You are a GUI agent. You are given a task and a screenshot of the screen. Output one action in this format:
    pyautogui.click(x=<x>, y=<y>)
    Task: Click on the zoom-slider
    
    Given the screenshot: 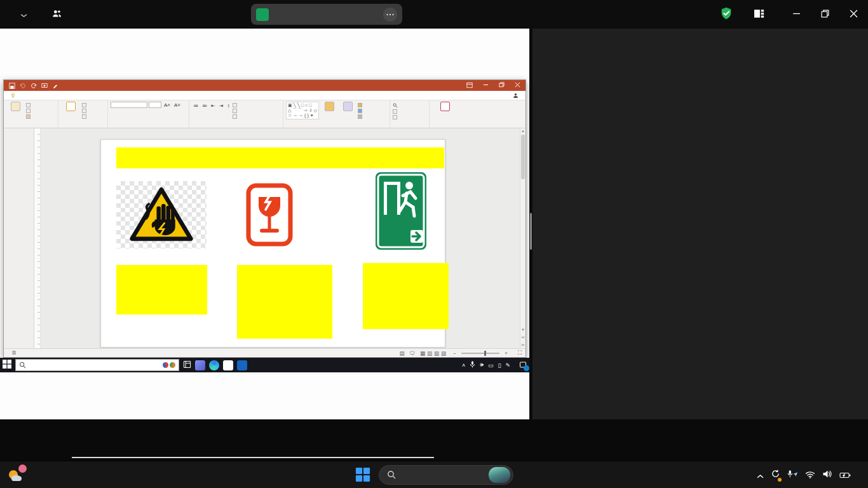 What is the action you would take?
    pyautogui.click(x=480, y=353)
    